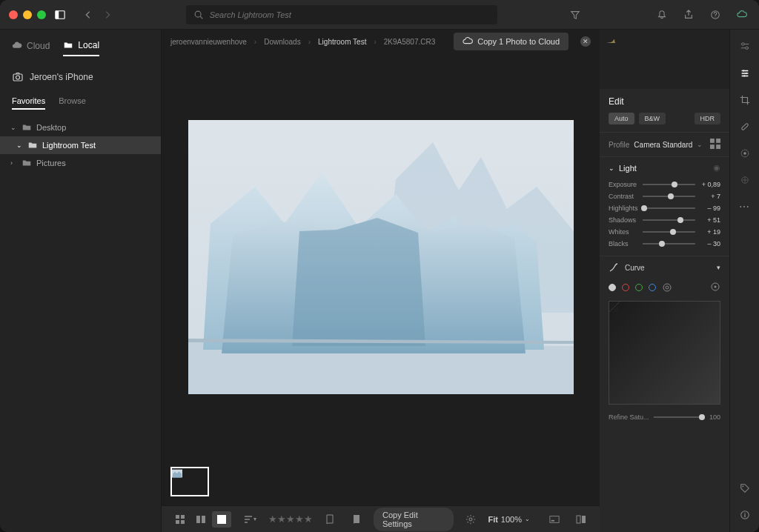  Describe the element at coordinates (250, 519) in the screenshot. I see `sort-icon: ▾` at that location.